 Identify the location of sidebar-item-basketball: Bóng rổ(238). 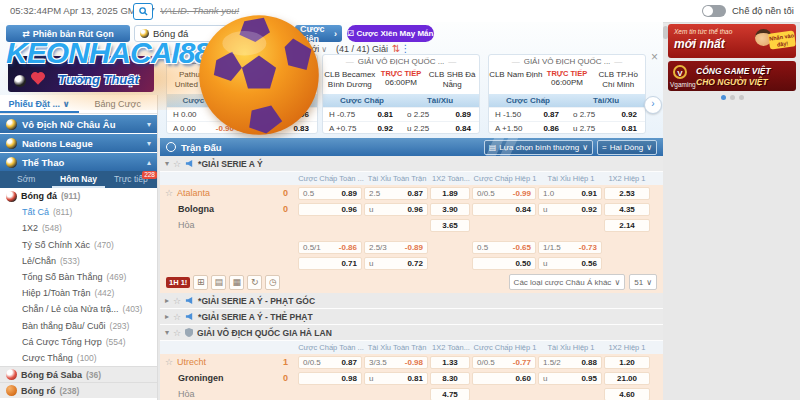
(78, 390).